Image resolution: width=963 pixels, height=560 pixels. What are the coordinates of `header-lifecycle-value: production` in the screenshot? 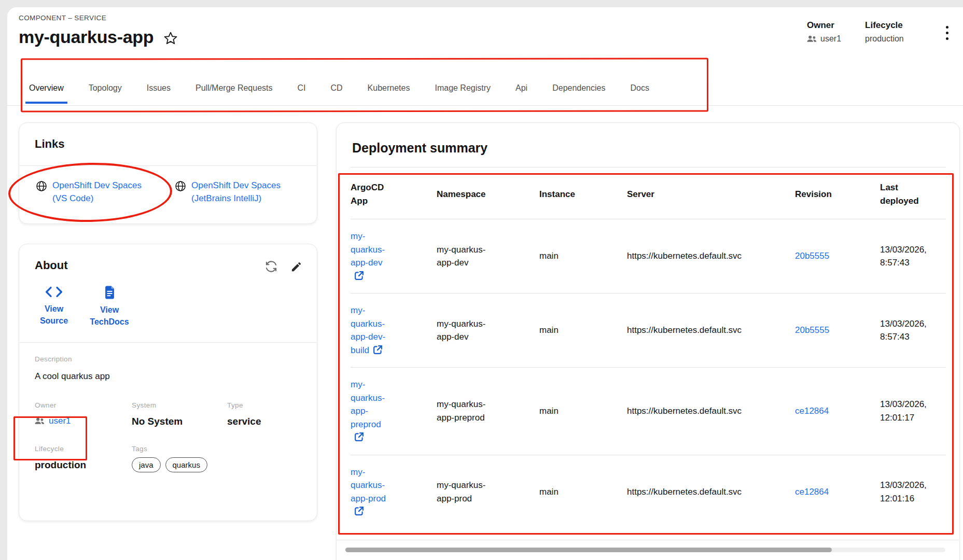 It's located at (885, 39).